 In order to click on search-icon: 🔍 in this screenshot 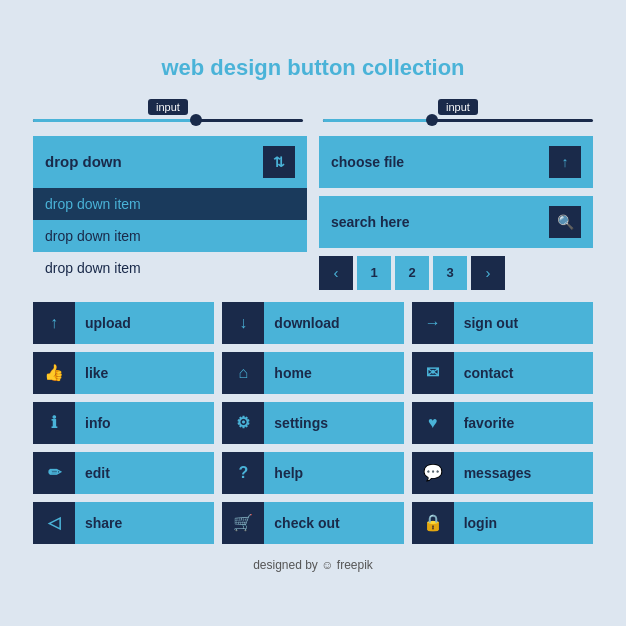, I will do `click(565, 222)`.